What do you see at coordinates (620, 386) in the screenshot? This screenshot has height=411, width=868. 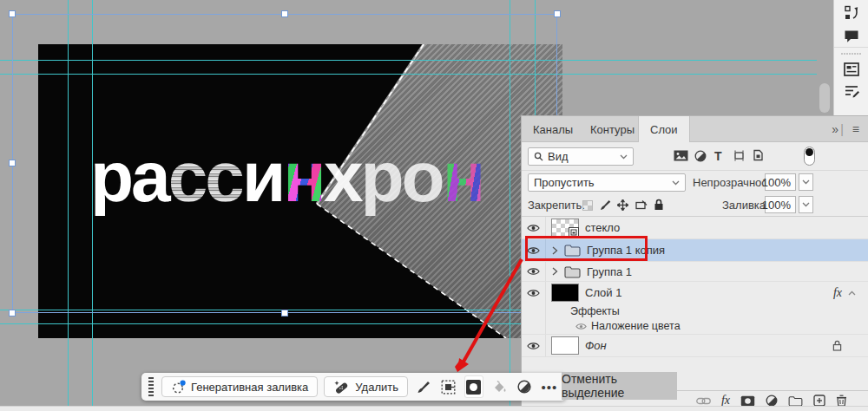 I see `deselect-button: Отменить выделение` at bounding box center [620, 386].